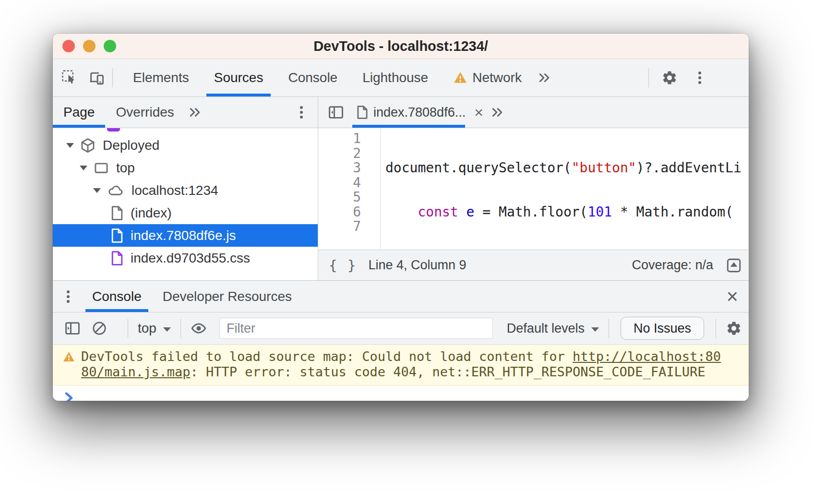  What do you see at coordinates (699, 78) in the screenshot?
I see `toolbar-right-tools` at bounding box center [699, 78].